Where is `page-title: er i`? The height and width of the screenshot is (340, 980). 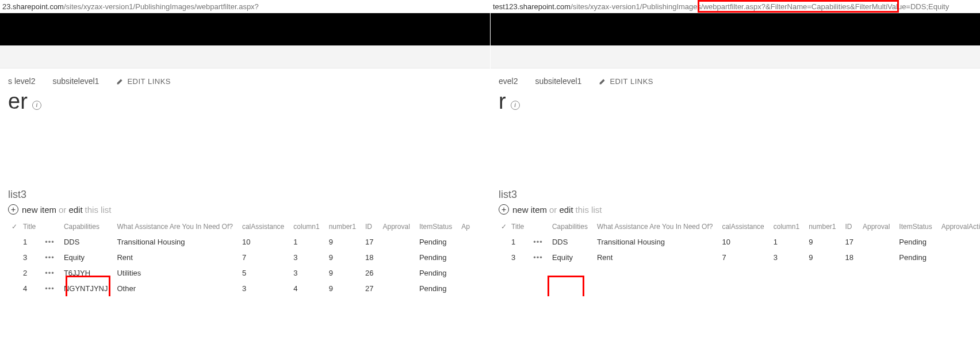 page-title: er i is located at coordinates (249, 105).